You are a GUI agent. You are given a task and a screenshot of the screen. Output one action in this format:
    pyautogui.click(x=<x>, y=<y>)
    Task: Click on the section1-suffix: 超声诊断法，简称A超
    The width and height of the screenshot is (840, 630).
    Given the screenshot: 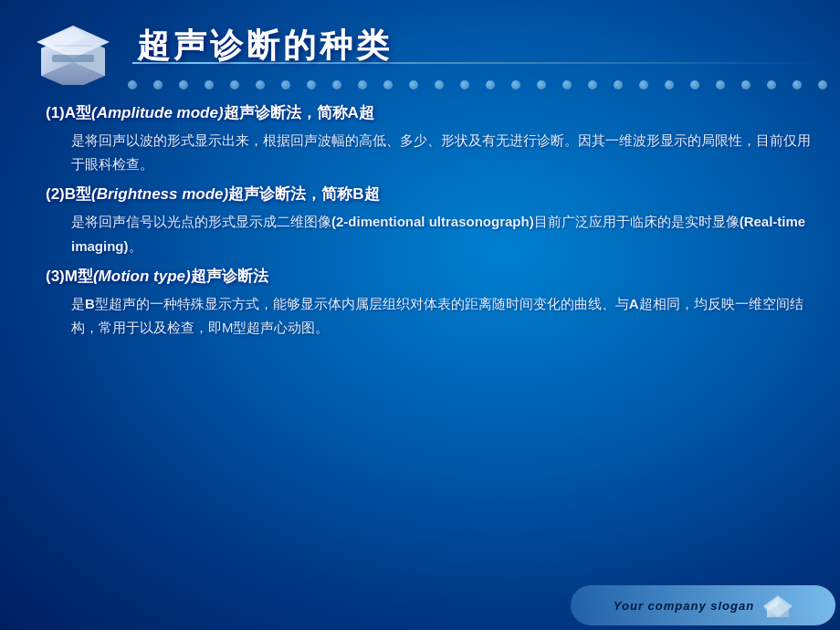 What is the action you would take?
    pyautogui.click(x=299, y=113)
    